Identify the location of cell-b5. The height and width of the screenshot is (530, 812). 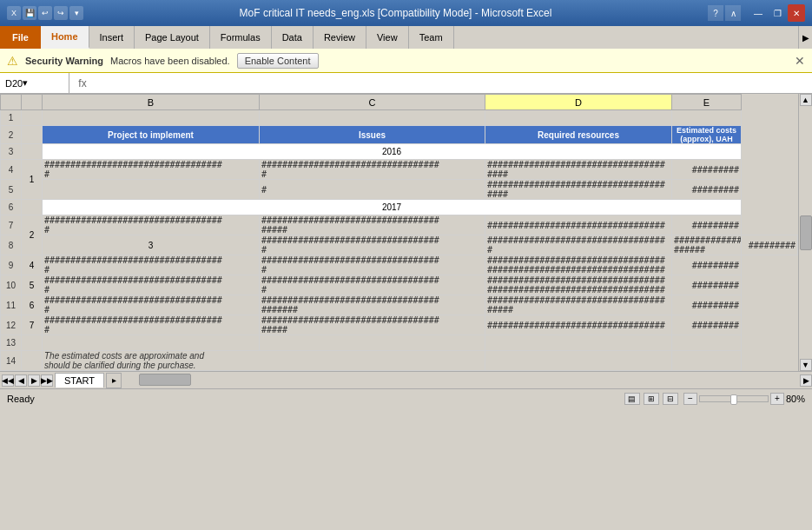
(151, 189).